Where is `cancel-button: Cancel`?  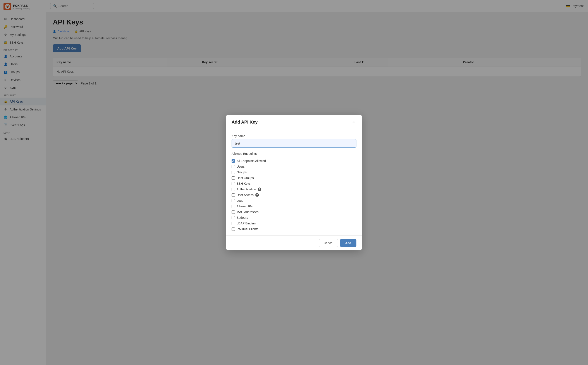
cancel-button: Cancel is located at coordinates (329, 243).